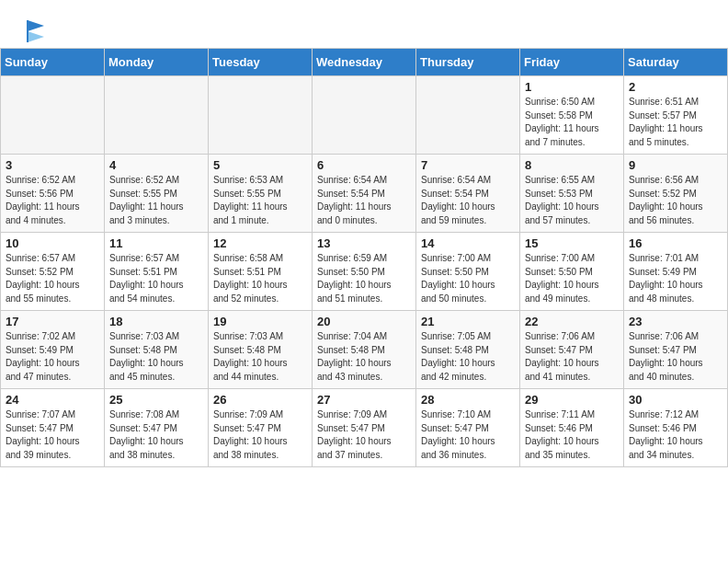  I want to click on calendar-cell: 28Sunrise: 7:10 AM Sunset: 5:47 PM Dayli…, so click(469, 429).